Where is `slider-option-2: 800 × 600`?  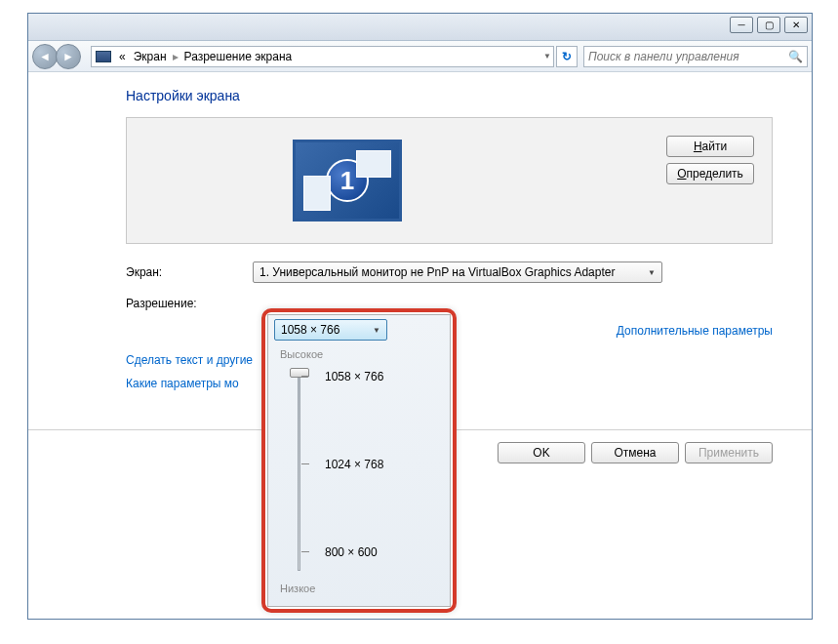
slider-option-2: 800 × 600 is located at coordinates (351, 552).